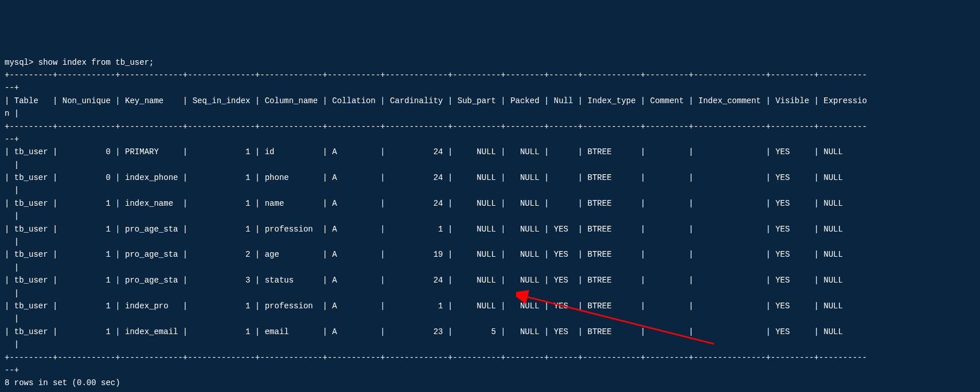 The image size is (980, 392). I want to click on table-row: | tb_user | 1 | index_pro | 1 | professi…, so click(436, 312).